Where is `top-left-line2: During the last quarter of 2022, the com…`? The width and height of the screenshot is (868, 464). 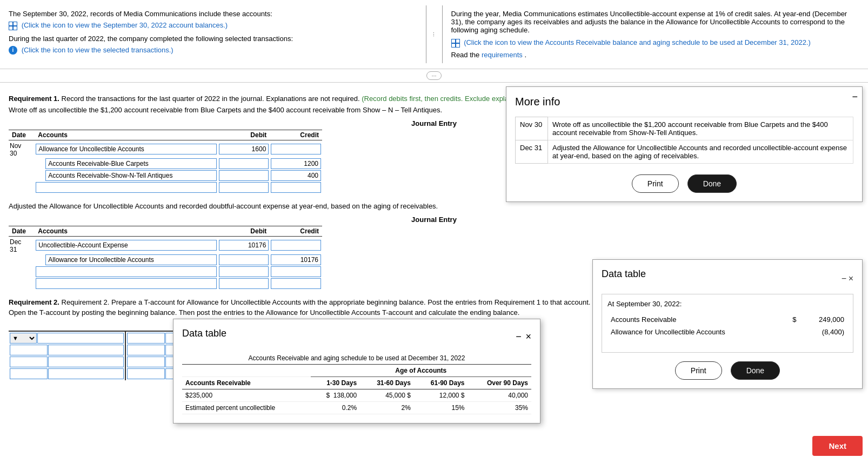
top-left-line2: During the last quarter of 2022, the com… is located at coordinates (213, 39).